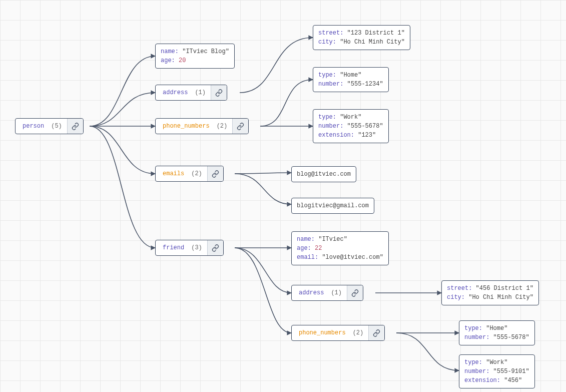 The width and height of the screenshot is (566, 392). Describe the element at coordinates (333, 206) in the screenshot. I see `value: blogitviec@gmail.com` at that location.